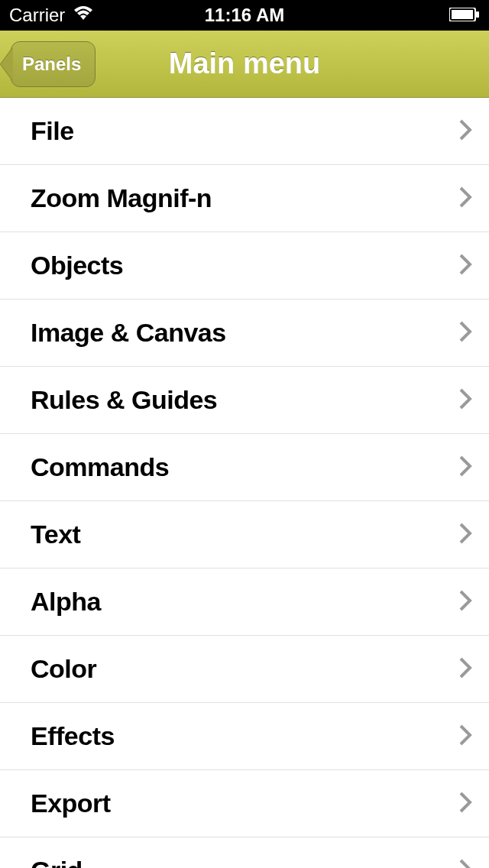 The image size is (489, 868). What do you see at coordinates (244, 64) in the screenshot?
I see `nav-title: Main menu` at bounding box center [244, 64].